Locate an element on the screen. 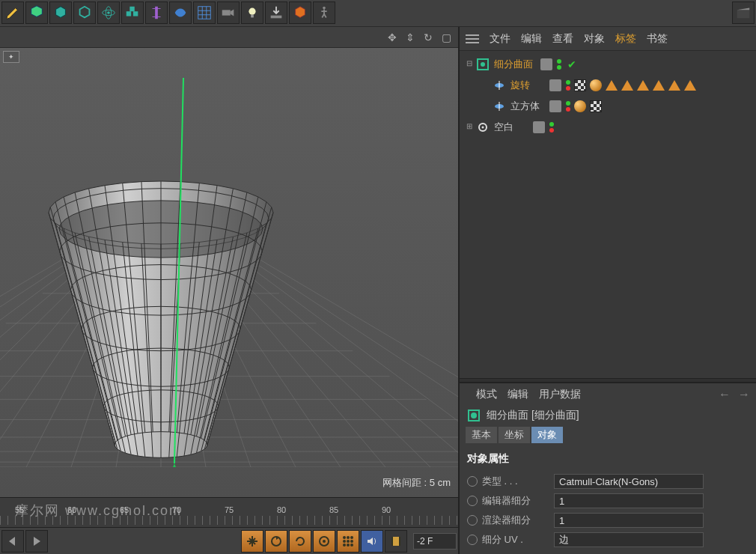 This screenshot has height=554, width=756. tool-camera-icon is located at coordinates (228, 13).